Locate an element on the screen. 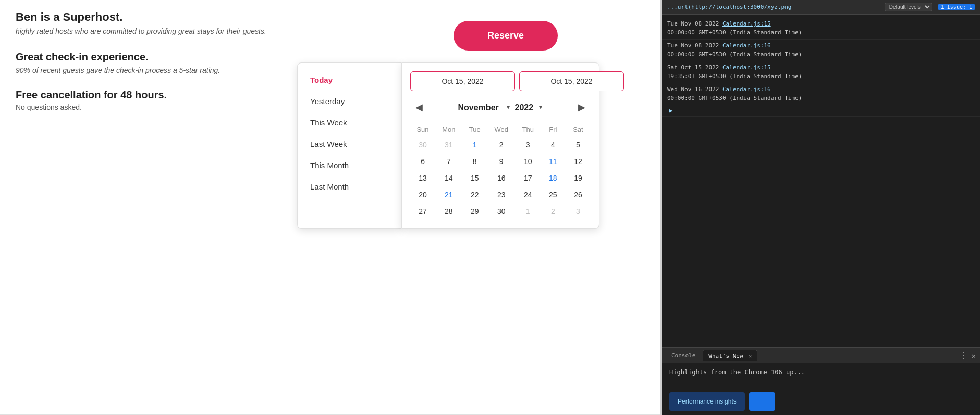  calendar-day: 27 is located at coordinates (423, 211).